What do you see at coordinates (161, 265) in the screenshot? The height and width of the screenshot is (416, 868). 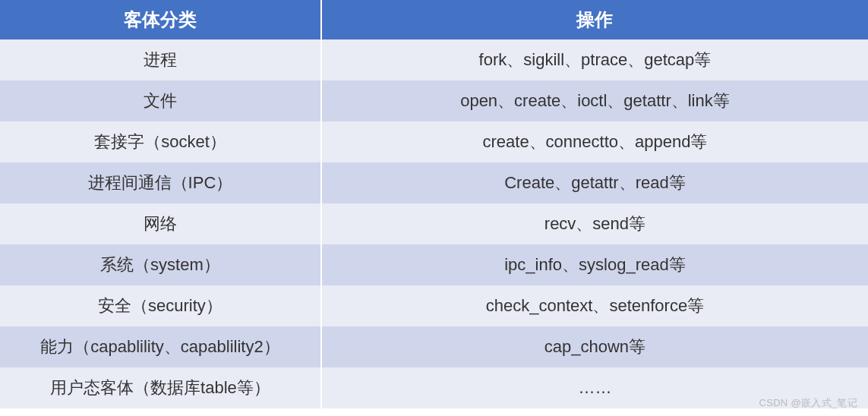 I see `cell-category: 系统（system）` at bounding box center [161, 265].